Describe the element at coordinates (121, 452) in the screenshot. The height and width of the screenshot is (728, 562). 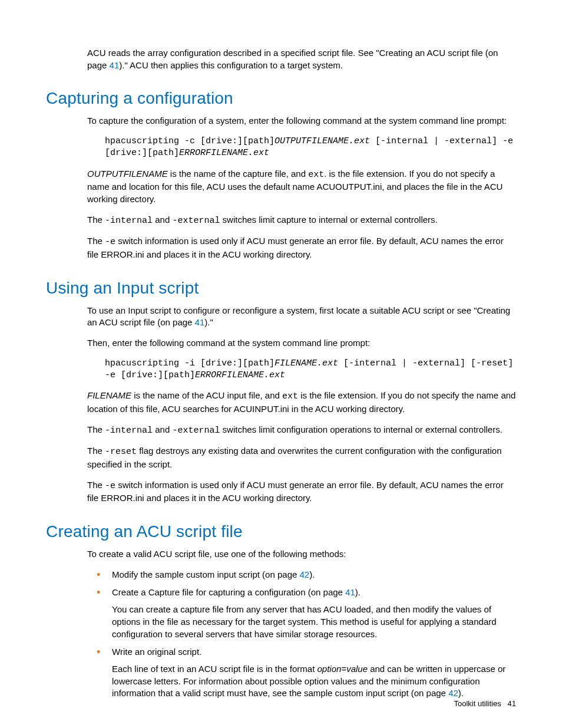
I see `code-inline: -reset` at that location.